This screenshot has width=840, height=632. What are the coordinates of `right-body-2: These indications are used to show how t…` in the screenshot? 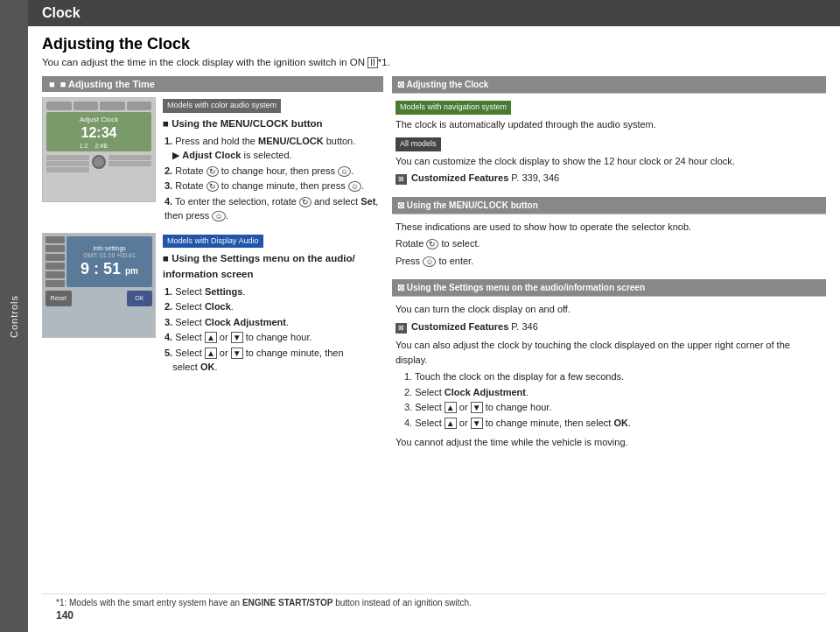 It's located at (609, 245).